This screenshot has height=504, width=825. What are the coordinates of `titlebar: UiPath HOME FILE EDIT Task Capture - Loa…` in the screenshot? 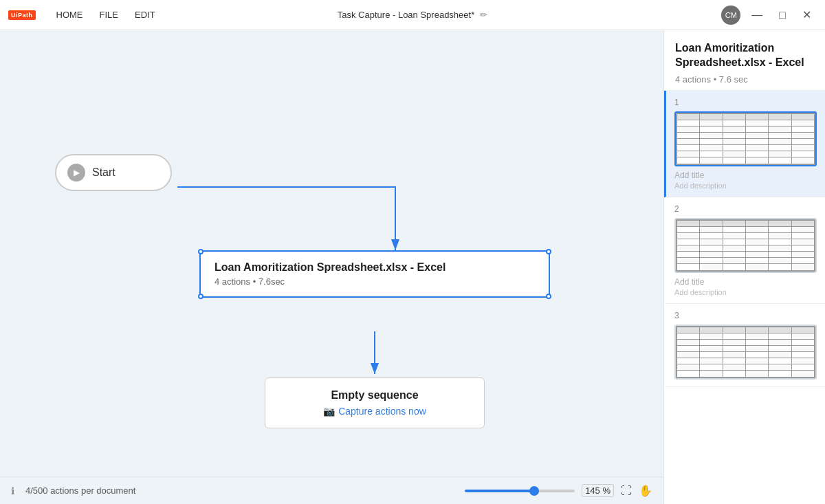 It's located at (412, 15).